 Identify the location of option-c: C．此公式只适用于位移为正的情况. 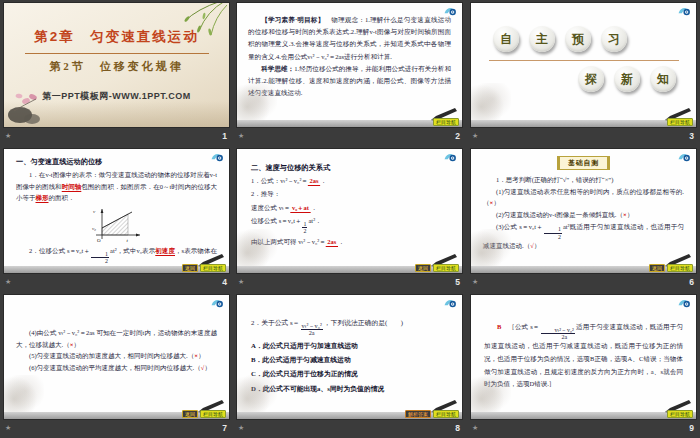
(350, 374).